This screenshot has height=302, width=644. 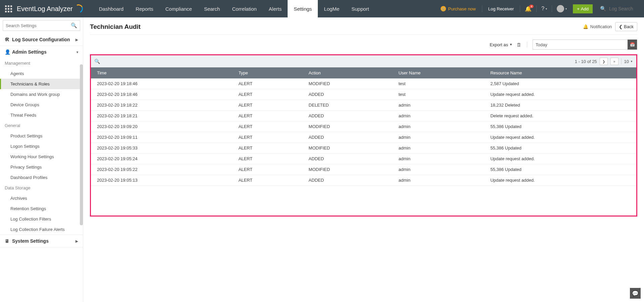 What do you see at coordinates (604, 61) in the screenshot?
I see `pager-next-button: ❯` at bounding box center [604, 61].